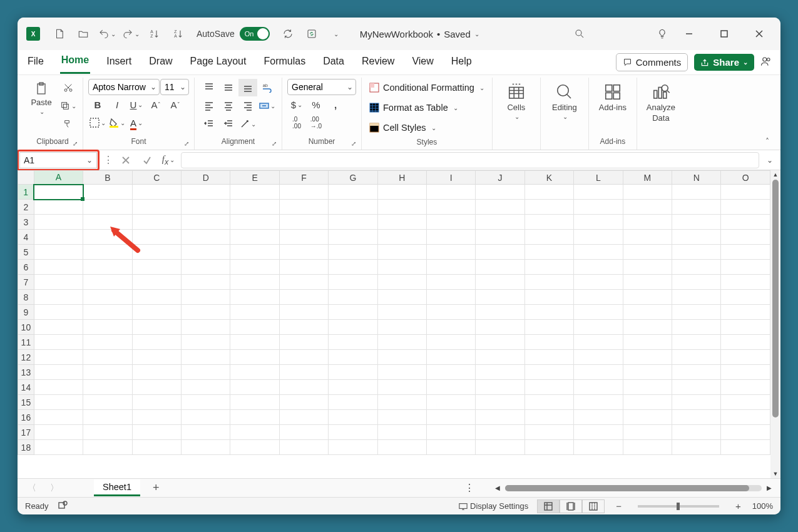 The image size is (798, 532). Describe the element at coordinates (228, 124) in the screenshot. I see `increase-indent-button` at that location.